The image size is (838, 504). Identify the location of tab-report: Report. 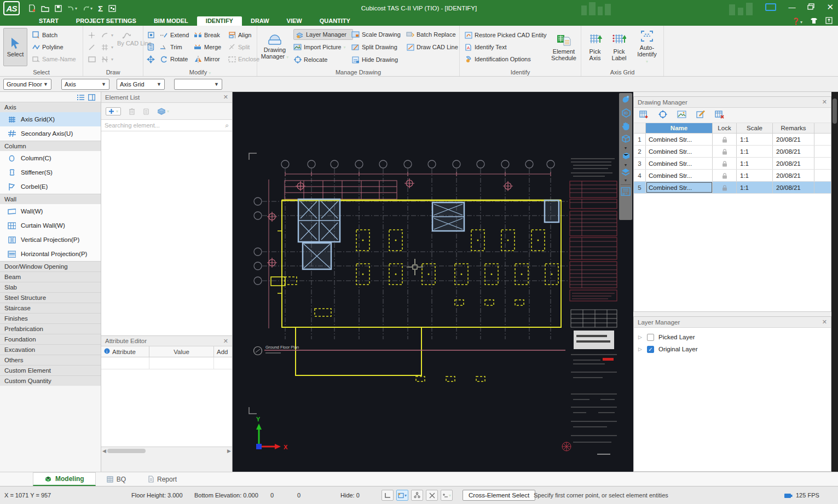
(162, 479).